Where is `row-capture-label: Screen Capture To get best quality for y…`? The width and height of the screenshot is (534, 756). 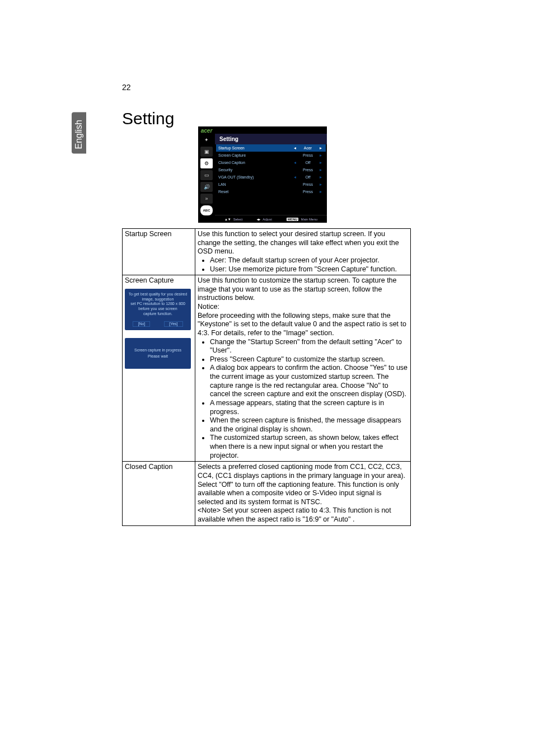
row-capture-label: Screen Capture To get best quality for y… is located at coordinates (159, 368).